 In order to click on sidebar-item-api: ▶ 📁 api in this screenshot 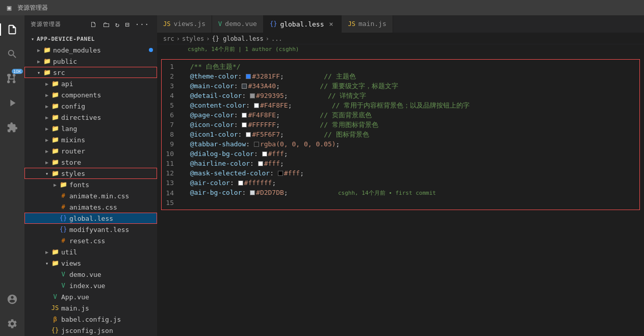, I will do `click(91, 84)`.